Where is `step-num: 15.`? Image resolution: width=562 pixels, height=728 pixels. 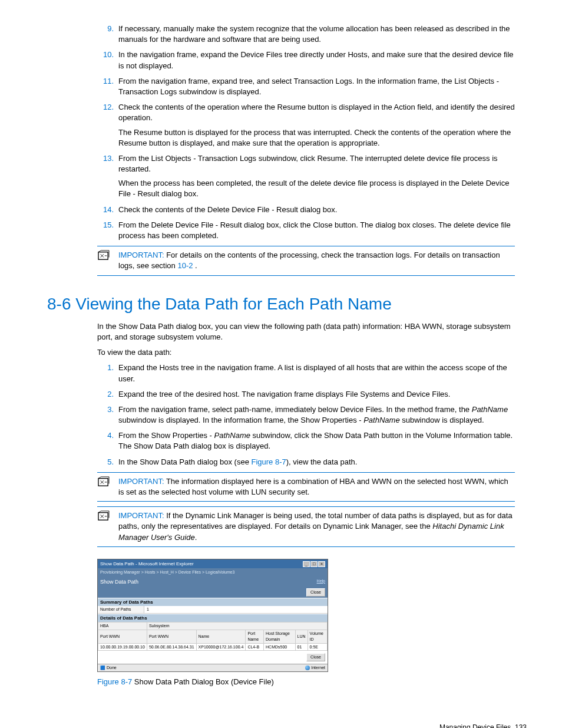 step-num: 15. is located at coordinates (105, 225).